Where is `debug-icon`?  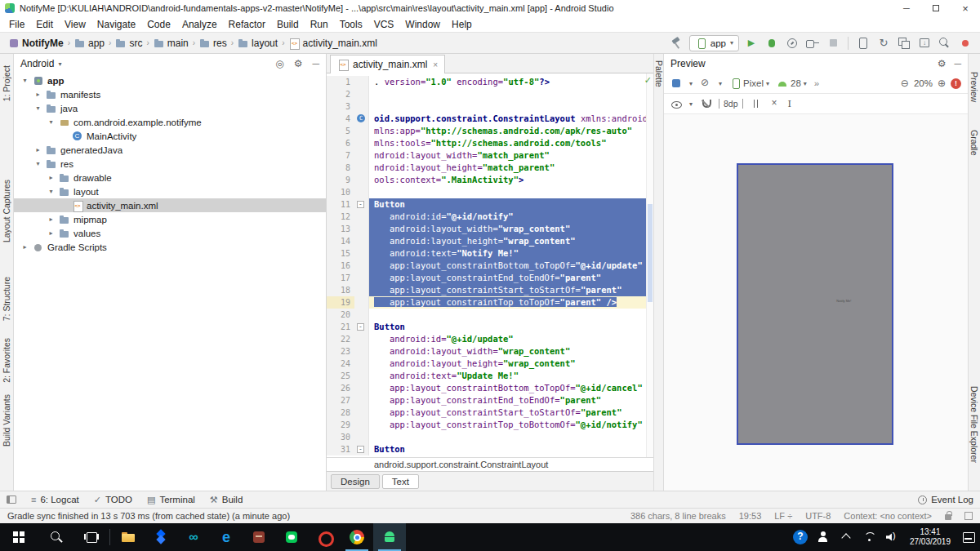
debug-icon is located at coordinates (772, 43).